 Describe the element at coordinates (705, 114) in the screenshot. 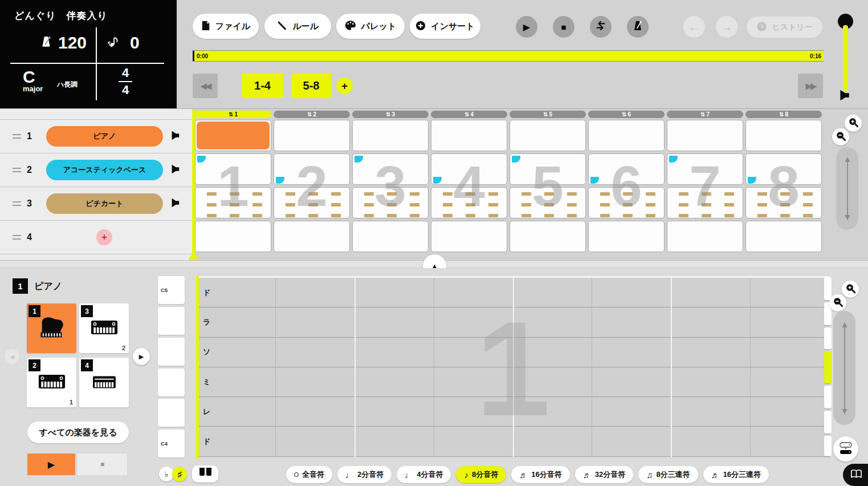

I see `measure-header: ⇅7` at that location.